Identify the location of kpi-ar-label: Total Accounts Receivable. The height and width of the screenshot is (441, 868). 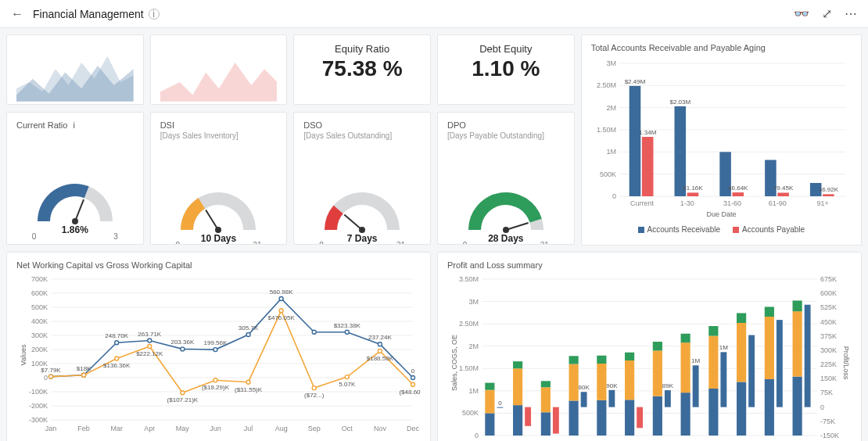
(75, 105).